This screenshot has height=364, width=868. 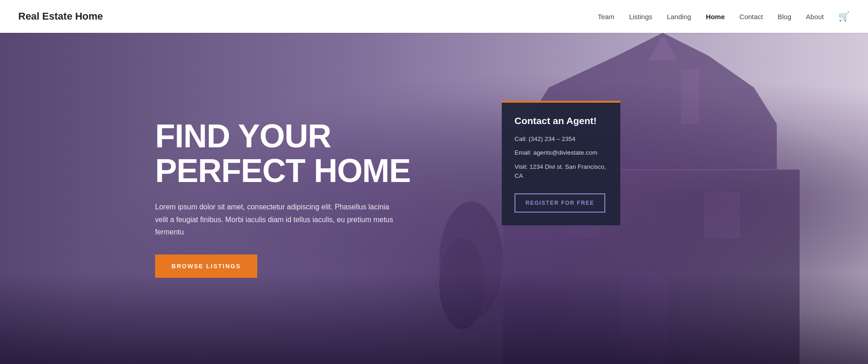 What do you see at coordinates (751, 16) in the screenshot?
I see `nav-item-contact: Contact` at bounding box center [751, 16].